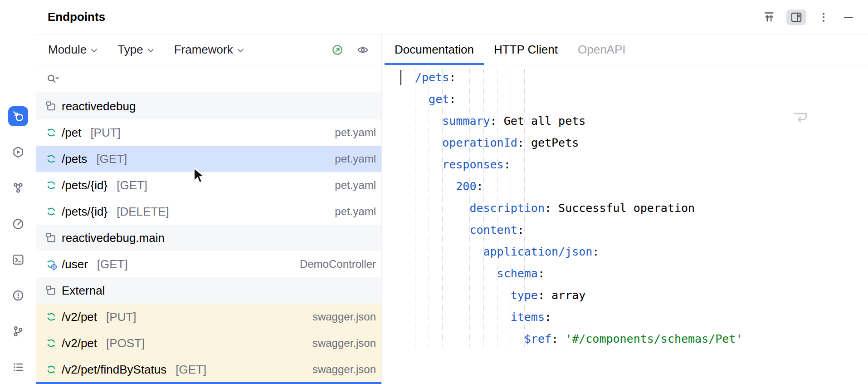 This screenshot has height=384, width=868. I want to click on endpoint-path: /user, so click(75, 264).